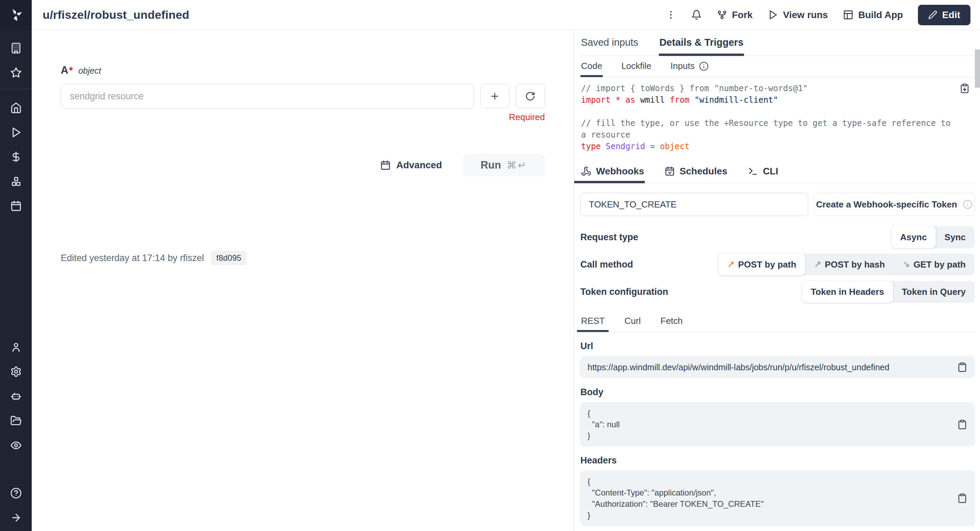  What do you see at coordinates (610, 43) in the screenshot?
I see `tab-saved-inputs: Saved inputs` at bounding box center [610, 43].